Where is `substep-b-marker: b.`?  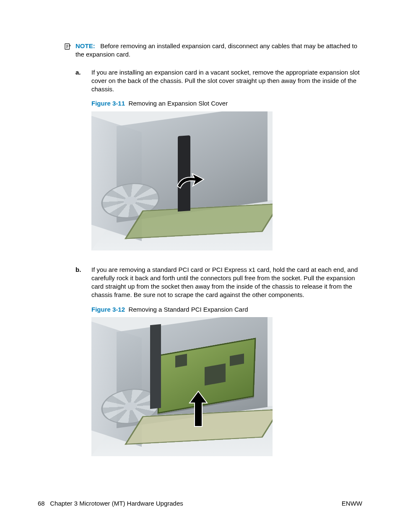
substep-b-marker: b. is located at coordinates (83, 270).